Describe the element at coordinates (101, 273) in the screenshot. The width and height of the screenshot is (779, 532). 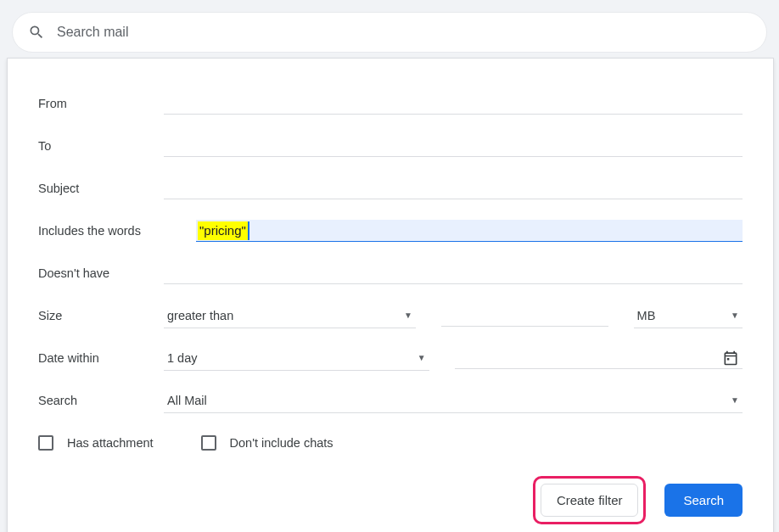
I see `doesnt-have-label: Doesn't have` at that location.